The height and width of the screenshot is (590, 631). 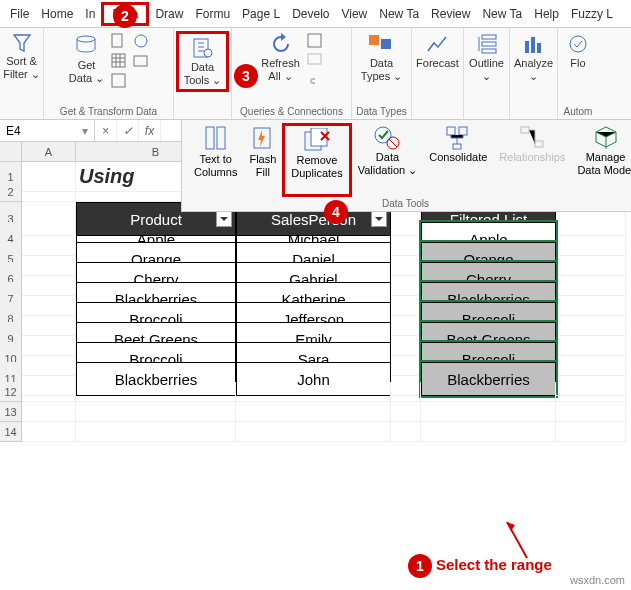 I want to click on data-validation-button: Data Validation ⌄, so click(x=388, y=160).